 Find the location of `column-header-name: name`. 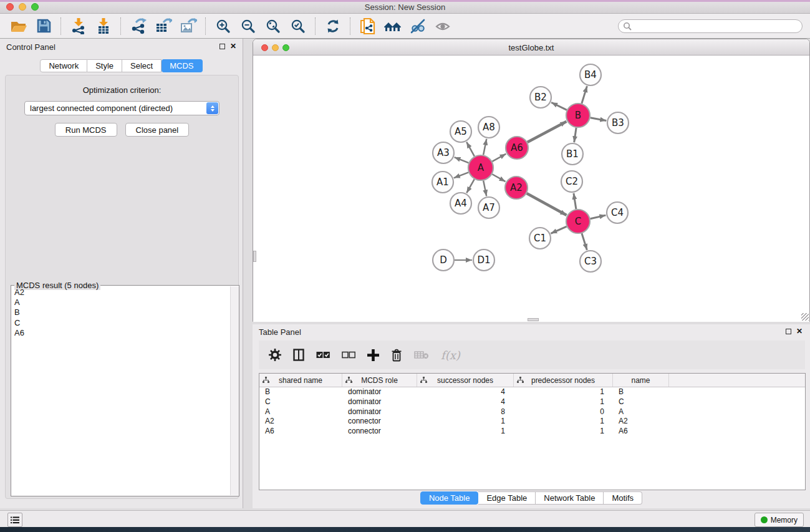

column-header-name: name is located at coordinates (641, 380).